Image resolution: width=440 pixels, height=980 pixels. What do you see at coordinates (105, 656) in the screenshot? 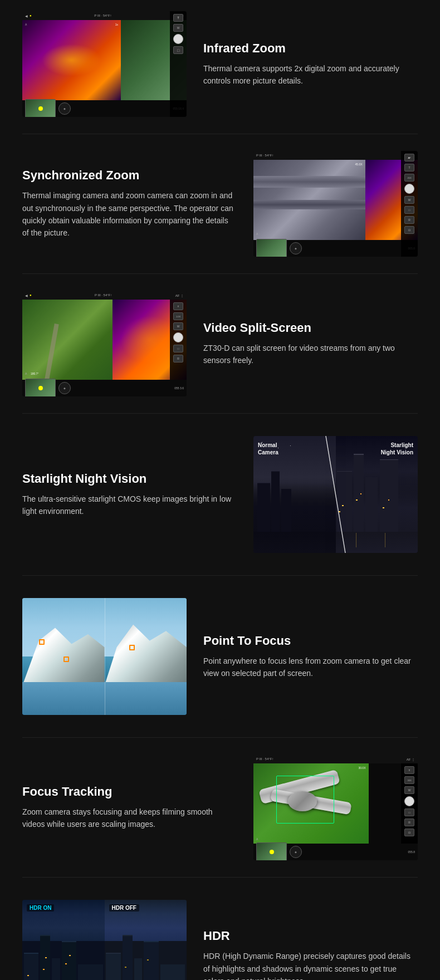
I see `point-to-focus-image` at bounding box center [105, 656].